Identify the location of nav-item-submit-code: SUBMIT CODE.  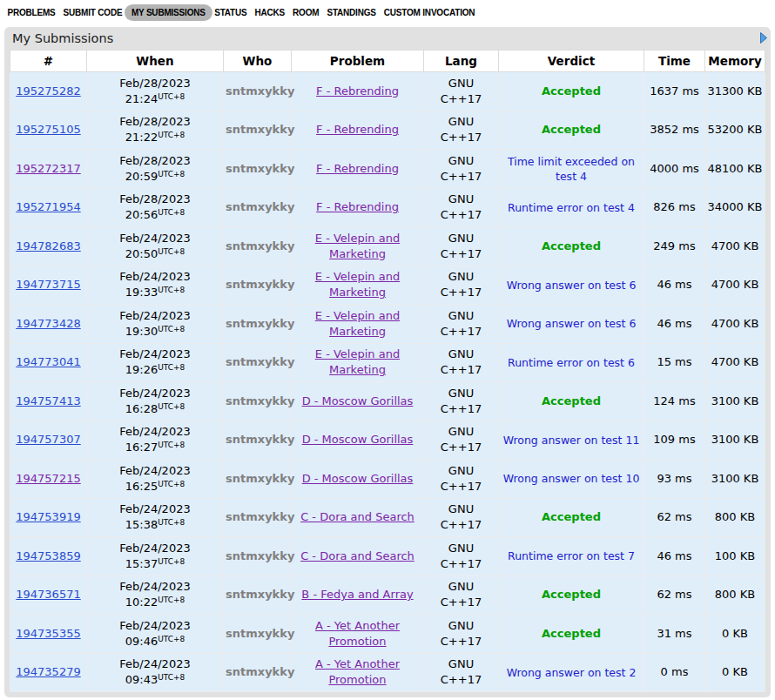
(92, 12).